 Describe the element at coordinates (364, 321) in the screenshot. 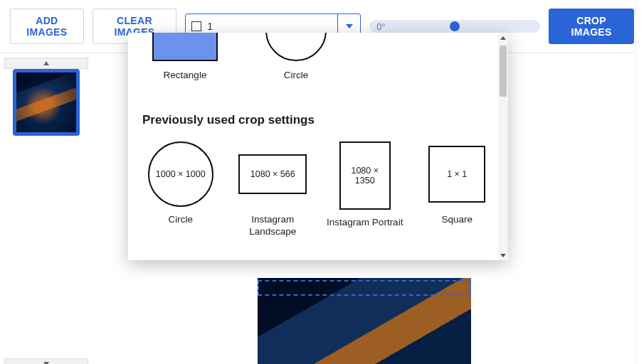

I see `preview-image` at that location.